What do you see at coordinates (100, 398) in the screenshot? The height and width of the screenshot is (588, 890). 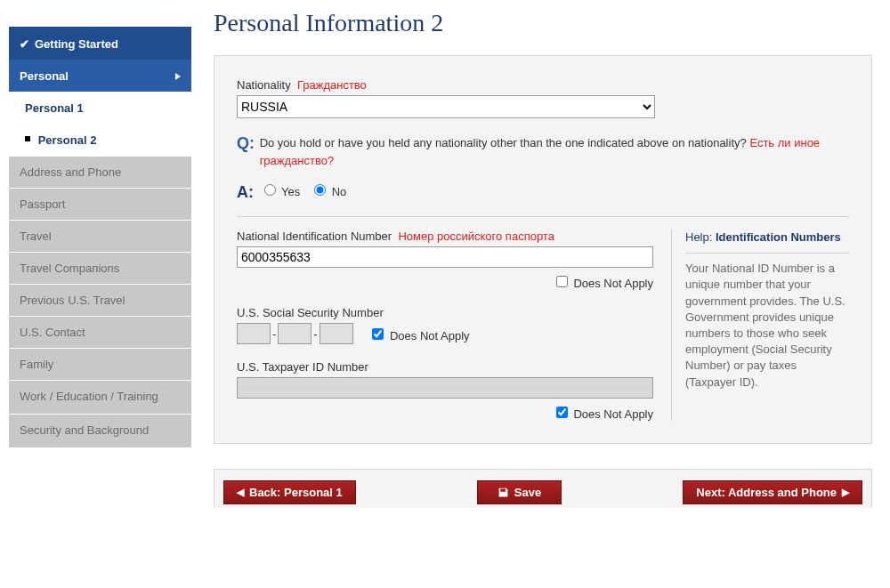 I see `nav-work-education: Work / Education / Training` at bounding box center [100, 398].